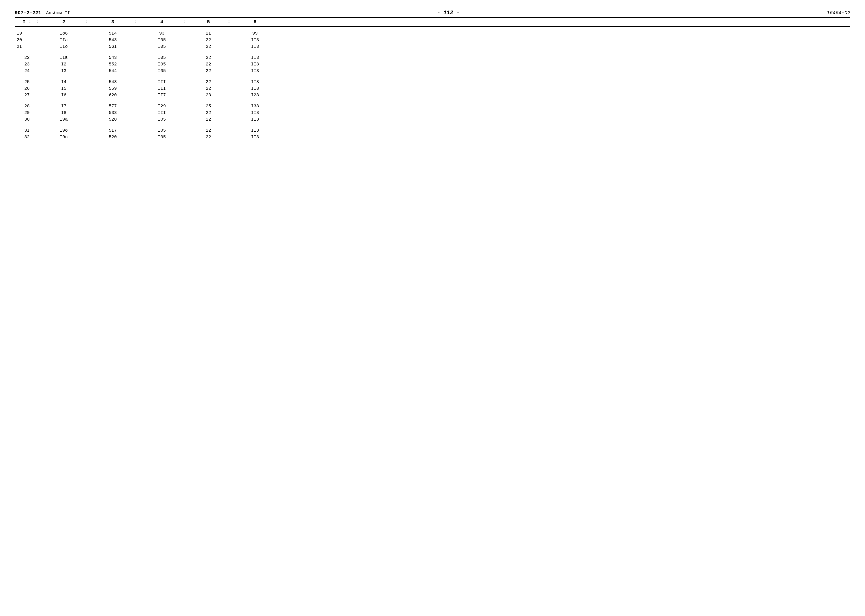  What do you see at coordinates (162, 89) in the screenshot?
I see `table-cell-row3-col4: III III II7` at bounding box center [162, 89].